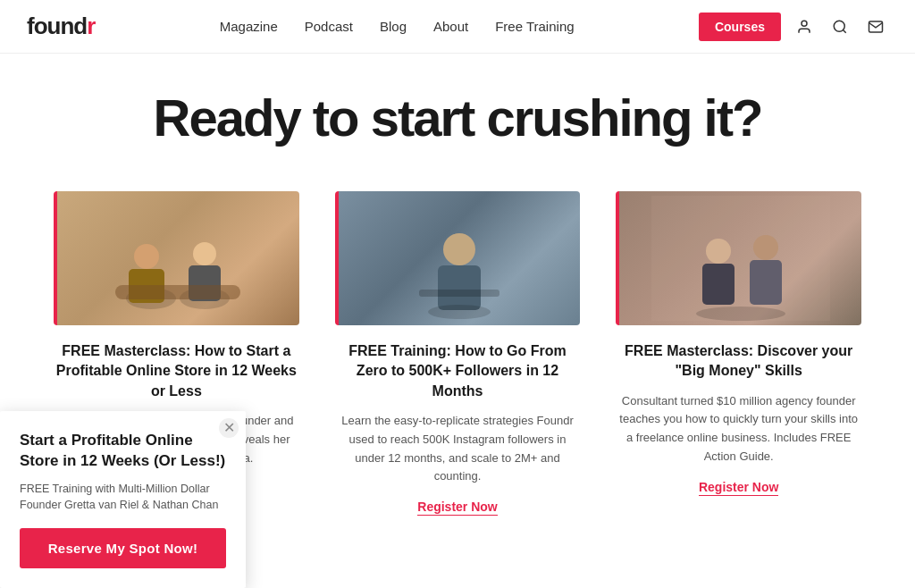 The image size is (915, 588). Describe the element at coordinates (738, 429) in the screenshot. I see `card-3-desc: Consultant turned $10 million agency fou…` at that location.